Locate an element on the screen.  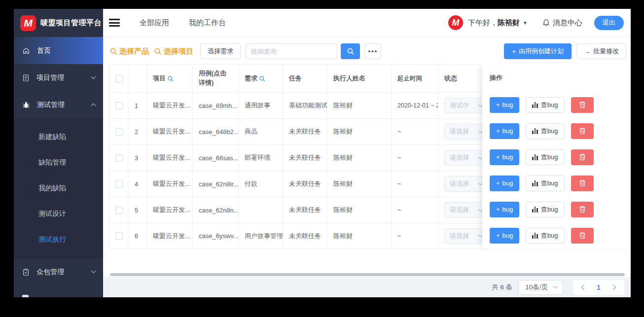
select-product-filter: 选择产品 is located at coordinates (129, 51).